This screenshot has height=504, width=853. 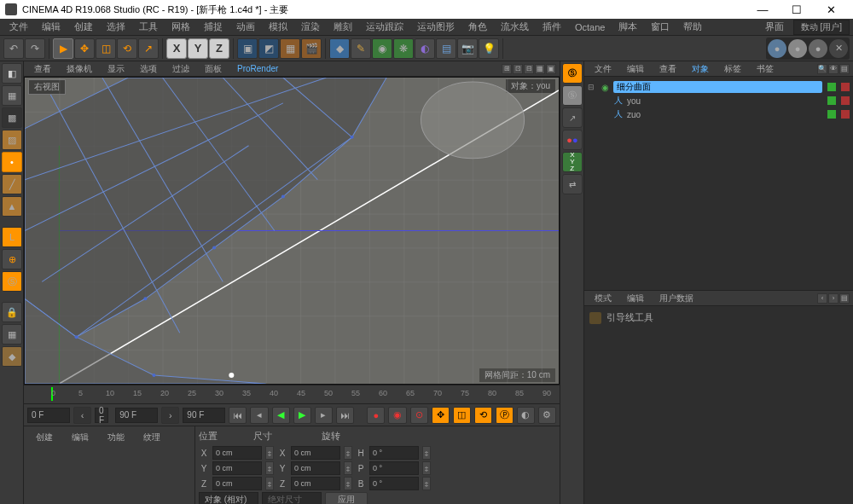 What do you see at coordinates (292, 498) in the screenshot?
I see `coord-size-select: 绝对尺寸` at bounding box center [292, 498].